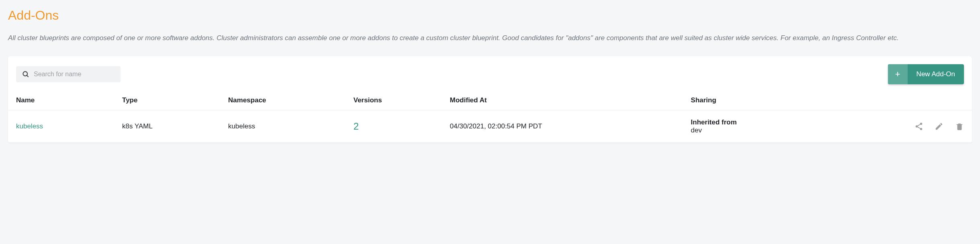  I want to click on addon-namespace: kubeless, so click(283, 127).